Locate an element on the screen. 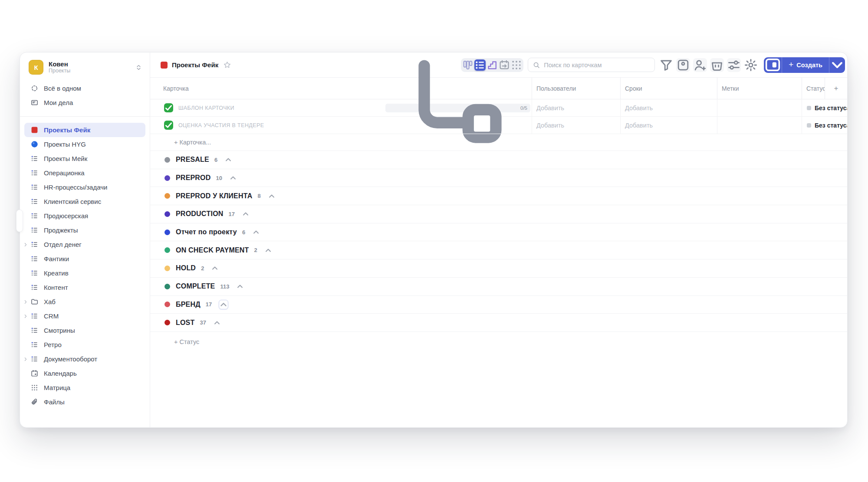  sidebar-item: Смотрины is located at coordinates (85, 331).